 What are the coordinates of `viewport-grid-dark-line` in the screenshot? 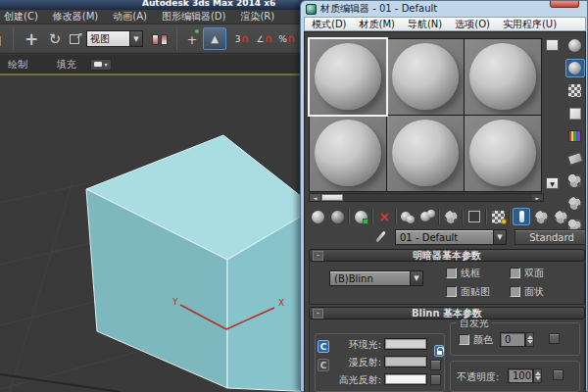 It's located at (61, 383).